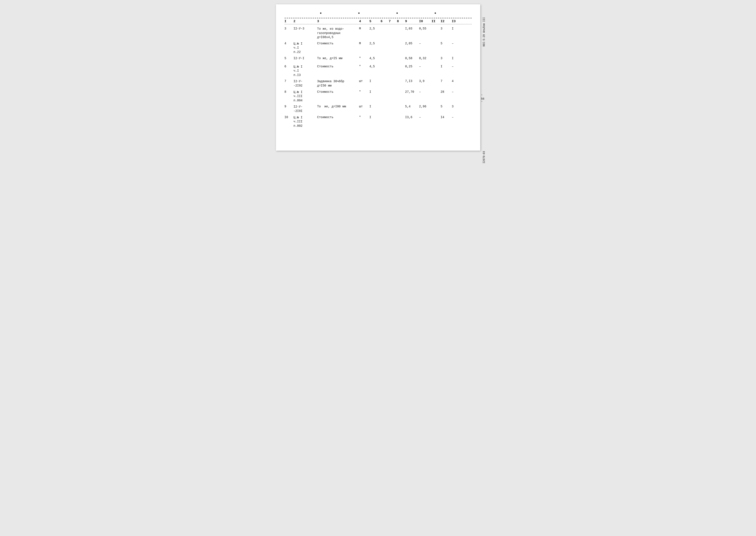  I want to click on dashed-line-top, so click(378, 18).